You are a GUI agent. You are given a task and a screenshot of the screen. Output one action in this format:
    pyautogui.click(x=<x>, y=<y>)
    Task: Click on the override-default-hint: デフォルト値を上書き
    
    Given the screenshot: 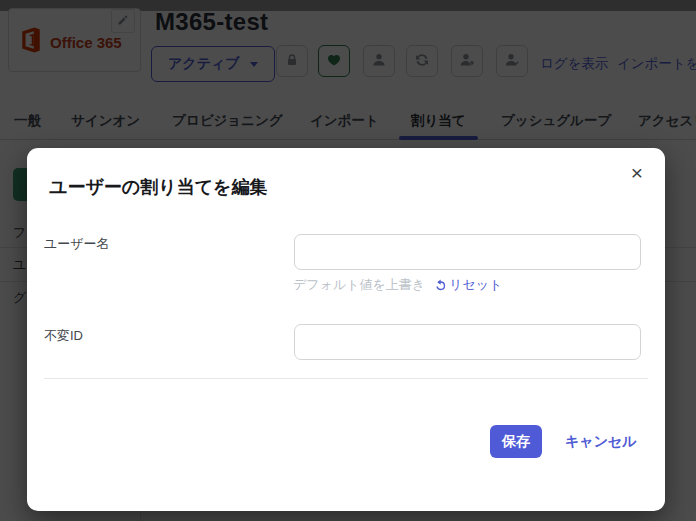 What is the action you would take?
    pyautogui.click(x=359, y=285)
    